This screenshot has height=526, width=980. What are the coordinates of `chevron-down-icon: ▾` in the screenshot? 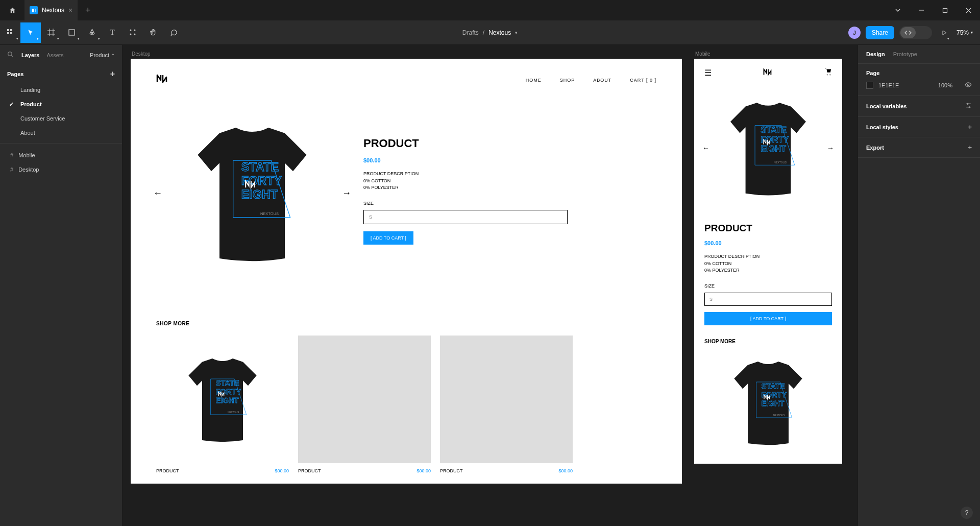 It's located at (517, 33).